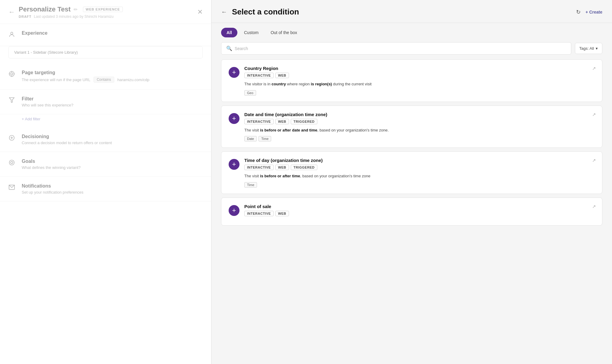 The height and width of the screenshot is (364, 612). I want to click on add-point-of-sale-button: +, so click(234, 210).